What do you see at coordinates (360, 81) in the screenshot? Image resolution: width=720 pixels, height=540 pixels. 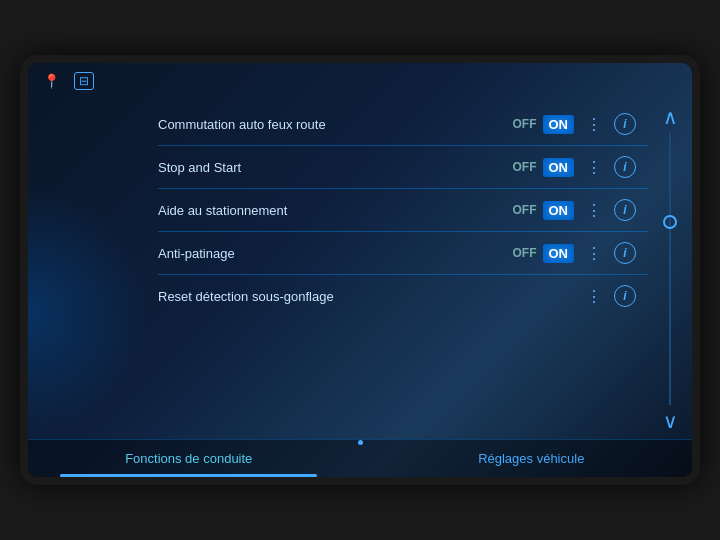 I see `top-bar: 📍 ⊟` at bounding box center [360, 81].